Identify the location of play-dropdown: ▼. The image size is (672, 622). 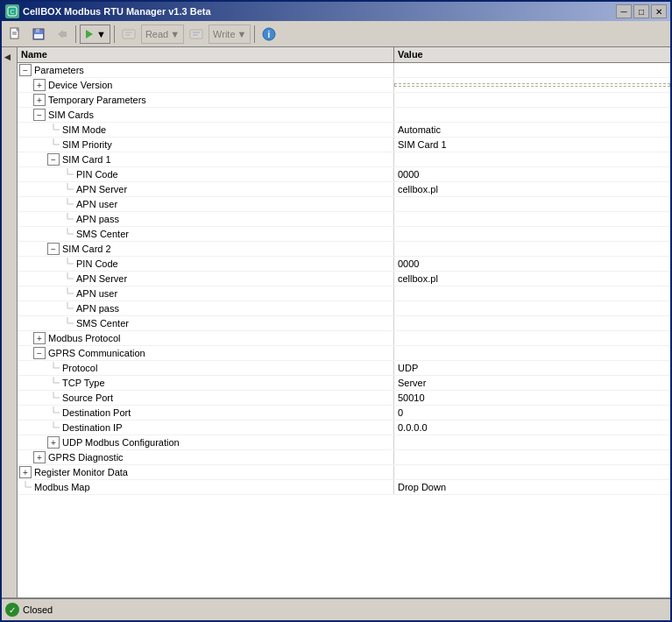
(95, 34).